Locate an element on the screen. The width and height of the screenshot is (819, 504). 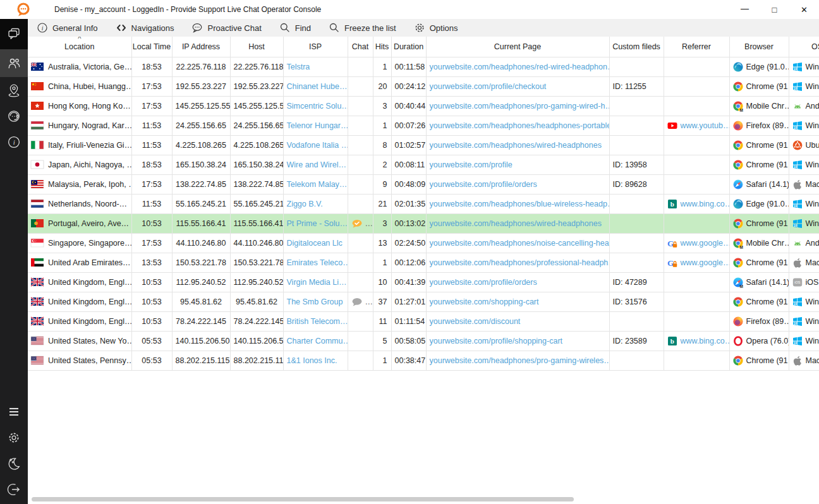
current-page-link: yourwebsite.com/headphones/noise-cancell… is located at coordinates (519, 243).